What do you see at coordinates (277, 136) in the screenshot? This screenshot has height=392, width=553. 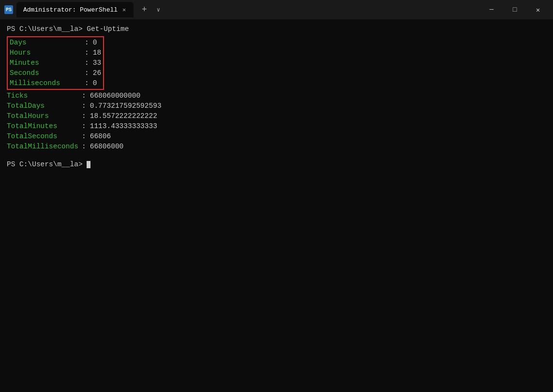 I see `table-row: TotalSeconds : 66806` at bounding box center [277, 136].